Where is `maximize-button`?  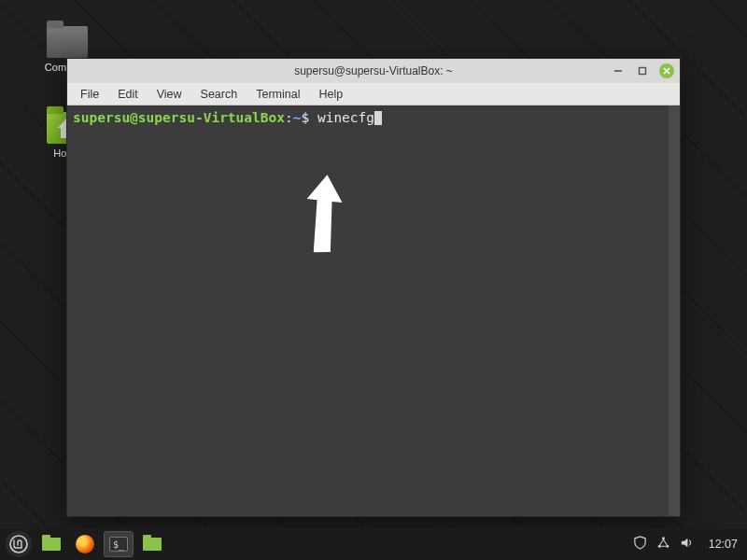 maximize-button is located at coordinates (642, 71).